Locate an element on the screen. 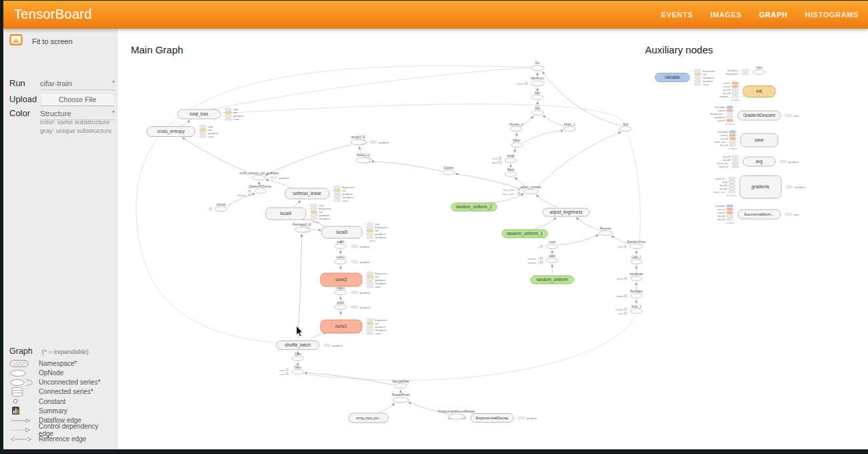 This screenshot has width=868, height=454. graph-node-slice1: Slice_1beginsize is located at coordinates (629, 310).